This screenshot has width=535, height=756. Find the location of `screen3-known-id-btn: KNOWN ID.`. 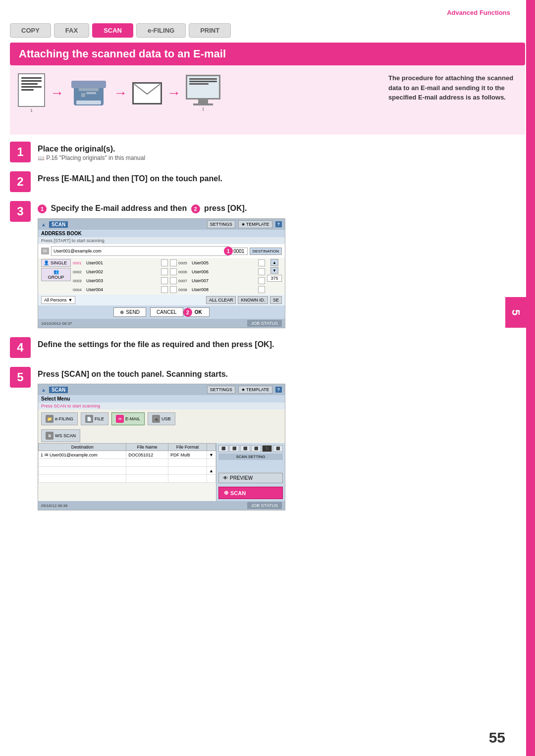

screen3-known-id-btn: KNOWN ID. is located at coordinates (253, 300).